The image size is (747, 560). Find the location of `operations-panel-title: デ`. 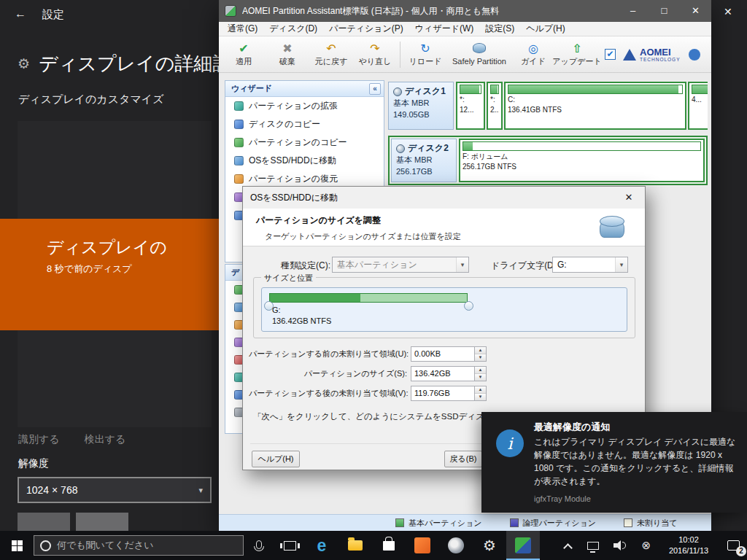

operations-panel-title: デ is located at coordinates (235, 273).